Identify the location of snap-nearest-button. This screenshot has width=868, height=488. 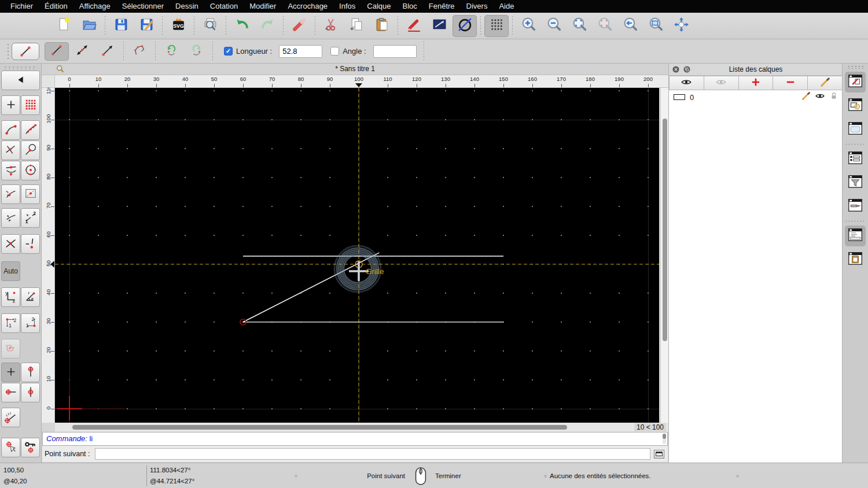
(10, 194).